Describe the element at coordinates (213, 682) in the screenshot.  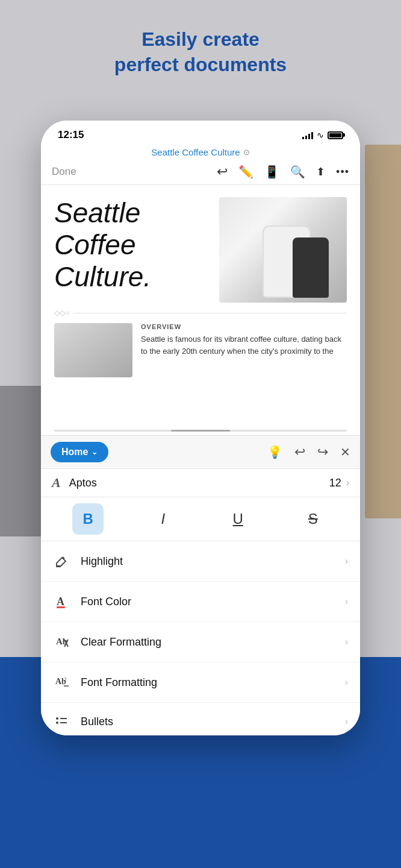
I see `font-formatting-label: Font Formatting` at that location.